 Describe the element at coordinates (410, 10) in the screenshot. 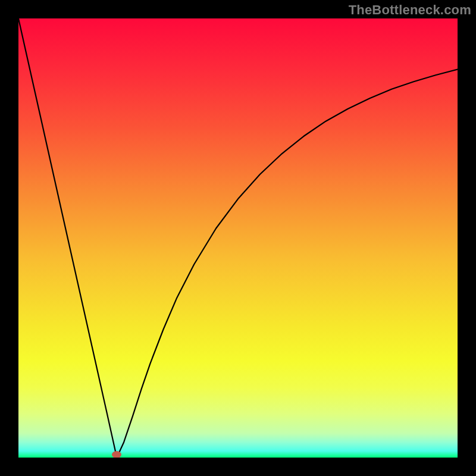

I see `watermark-text: TheBottleneck.com` at that location.